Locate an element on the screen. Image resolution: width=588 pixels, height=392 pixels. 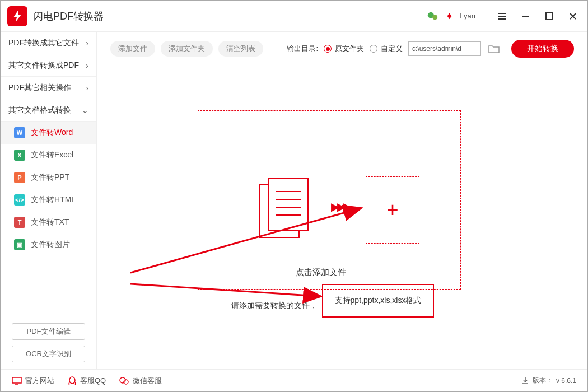
clear-list-button: 清空列表 is located at coordinates (241, 49).